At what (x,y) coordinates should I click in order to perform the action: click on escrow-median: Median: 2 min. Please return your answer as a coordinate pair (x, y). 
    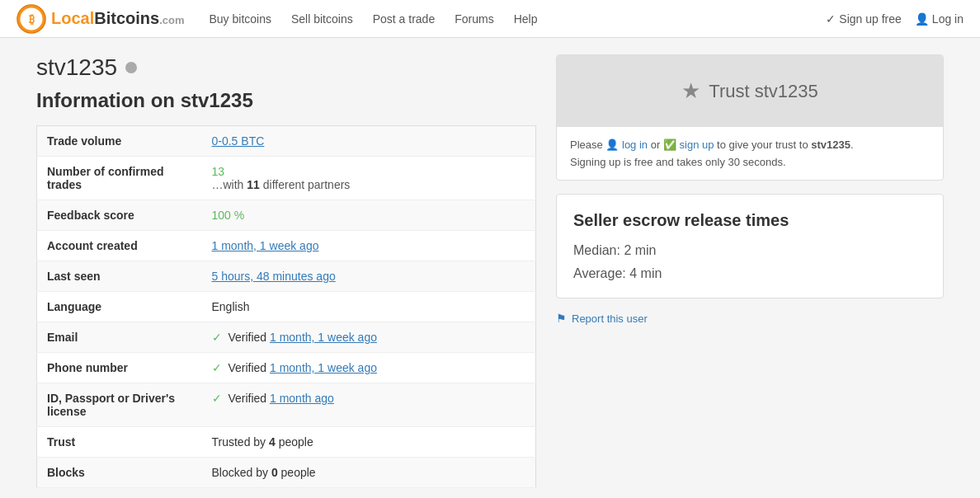
    Looking at the image, I should click on (750, 251).